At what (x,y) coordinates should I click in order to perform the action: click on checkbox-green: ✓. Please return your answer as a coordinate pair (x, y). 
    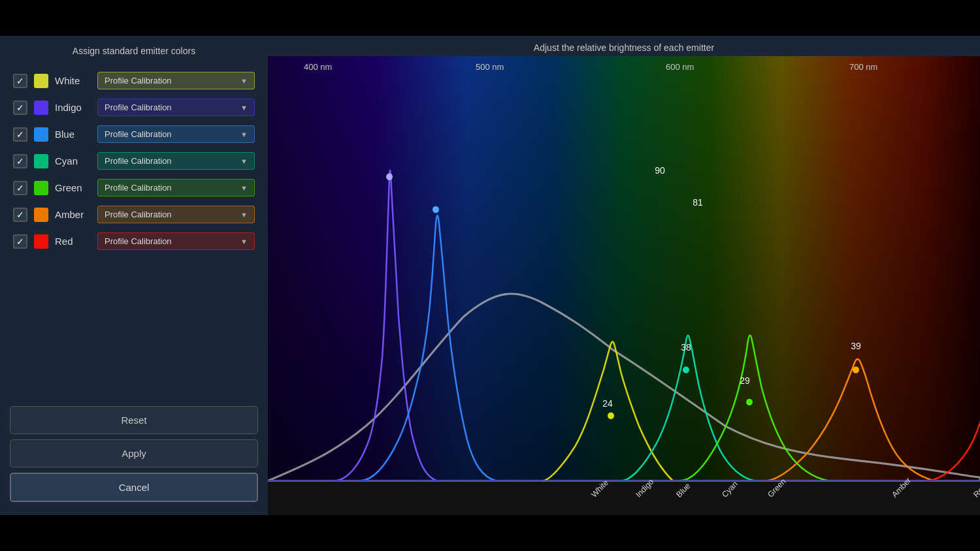
    Looking at the image, I should click on (20, 188).